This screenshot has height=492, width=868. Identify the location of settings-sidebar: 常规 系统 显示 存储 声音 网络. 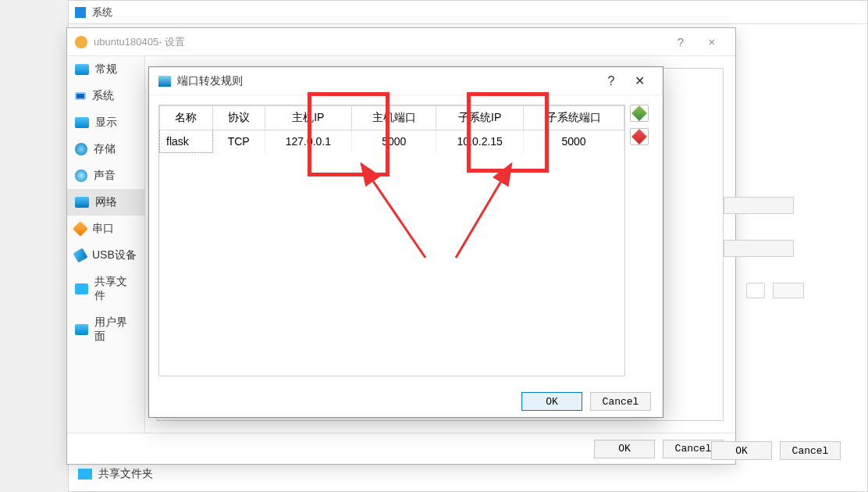
(106, 244).